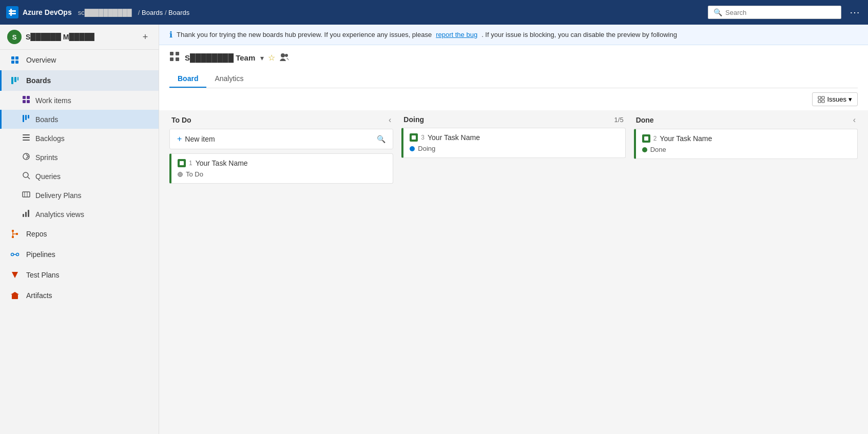 The width and height of the screenshot is (868, 434). What do you see at coordinates (284, 57) in the screenshot?
I see `team-members-icon` at bounding box center [284, 57].